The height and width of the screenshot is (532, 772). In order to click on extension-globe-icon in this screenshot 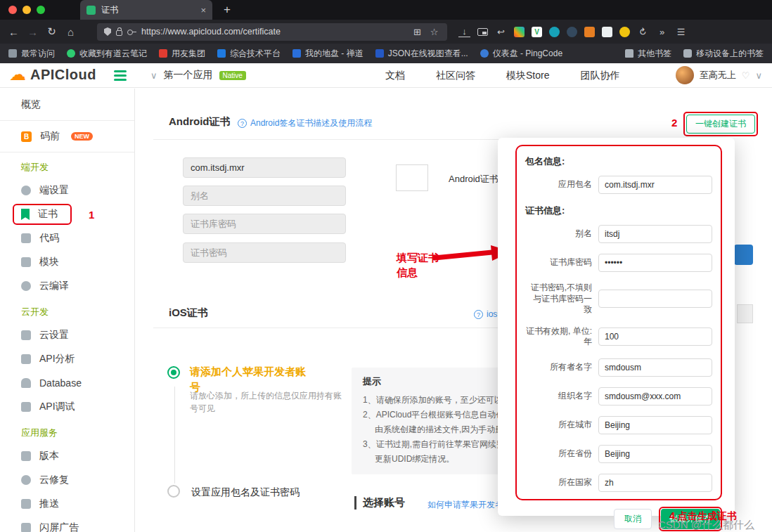, I will do `click(572, 32)`.